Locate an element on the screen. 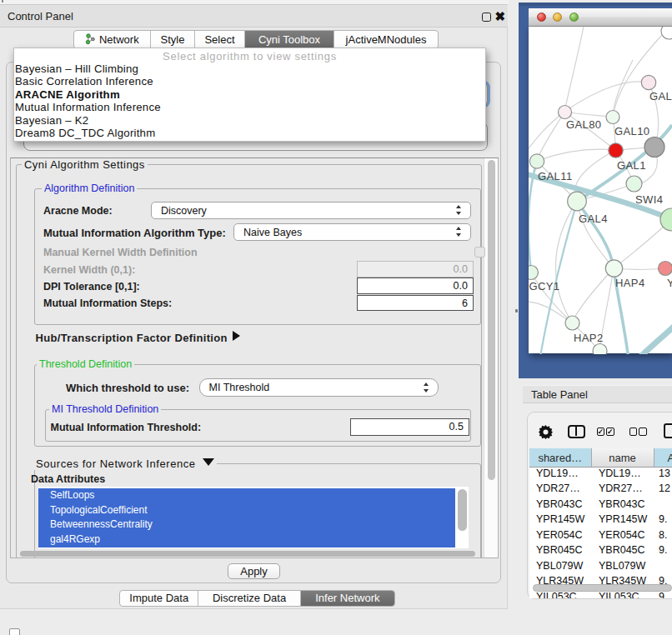  svg-text: GAL10 is located at coordinates (632, 130).